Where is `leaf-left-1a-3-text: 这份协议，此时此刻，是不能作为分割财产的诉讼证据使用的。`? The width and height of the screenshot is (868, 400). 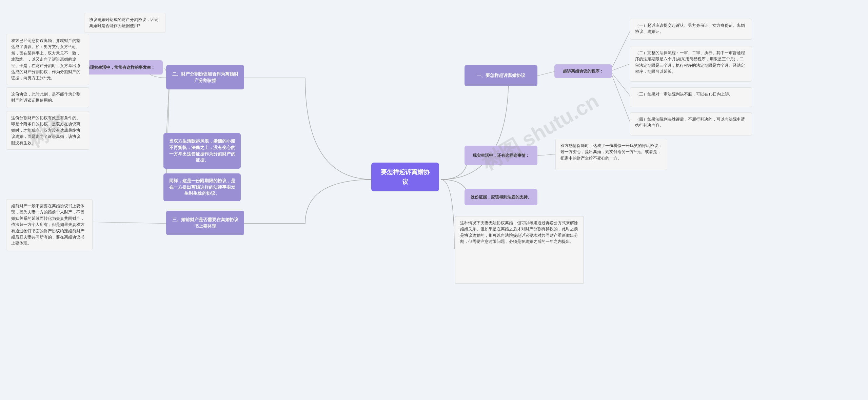
leaf-left-1a-3-text: 这份协议，此时此刻，是不能作为分割财产的诉讼证据使用的。 is located at coordinates (46, 97).